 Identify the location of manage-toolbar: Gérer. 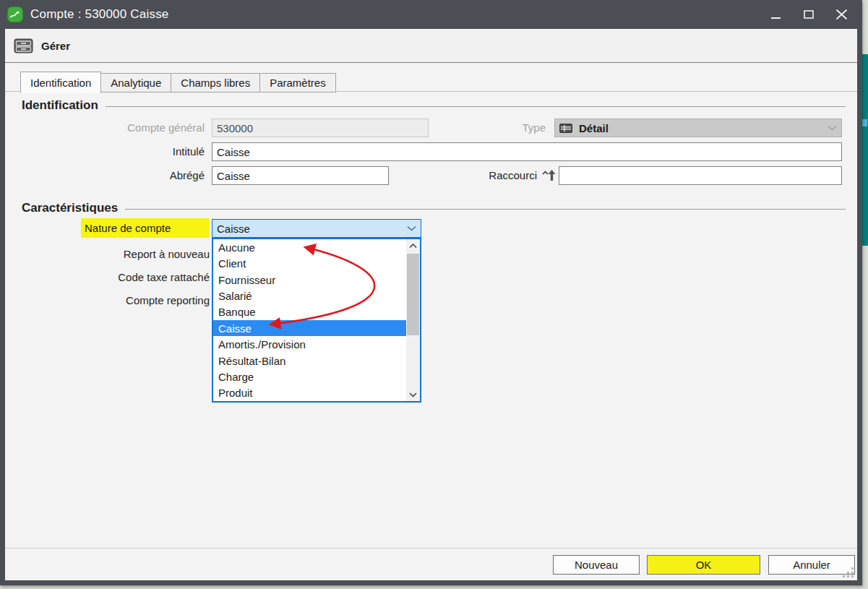
(431, 46).